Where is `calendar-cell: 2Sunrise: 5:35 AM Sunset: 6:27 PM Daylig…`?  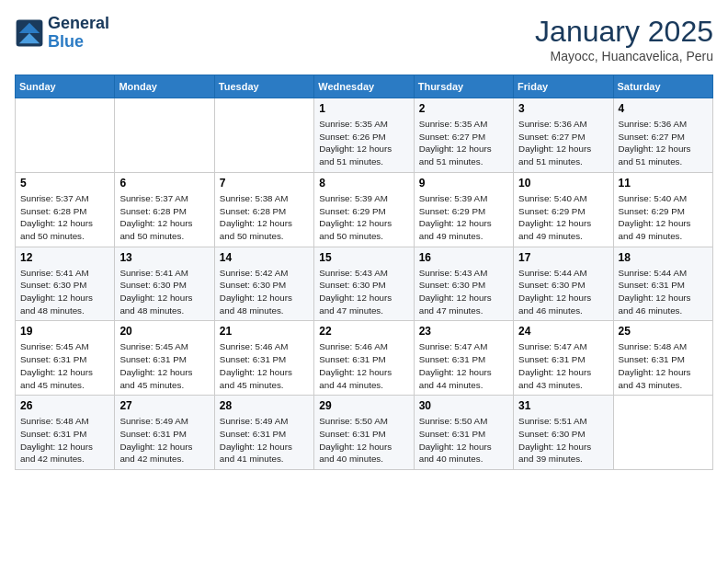
calendar-cell: 2Sunrise: 5:35 AM Sunset: 6:27 PM Daylig… is located at coordinates (463, 136).